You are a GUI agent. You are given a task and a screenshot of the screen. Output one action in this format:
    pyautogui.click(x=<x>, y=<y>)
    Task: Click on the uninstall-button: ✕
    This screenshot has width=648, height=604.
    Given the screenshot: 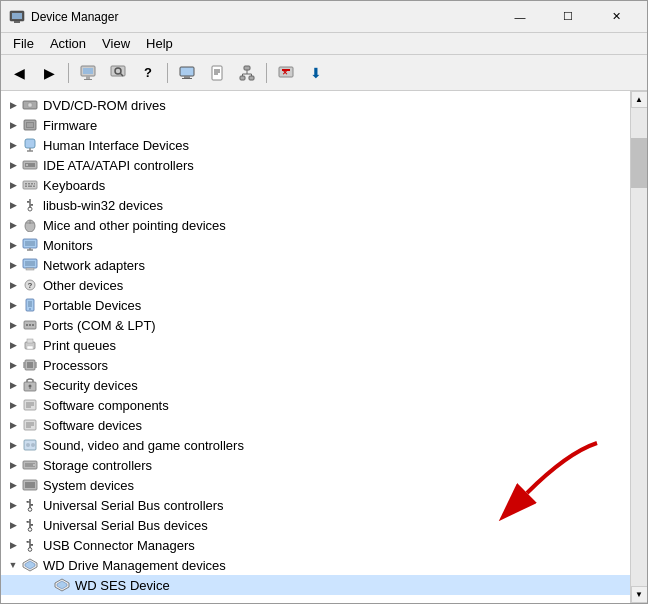 What is the action you would take?
    pyautogui.click(x=286, y=73)
    